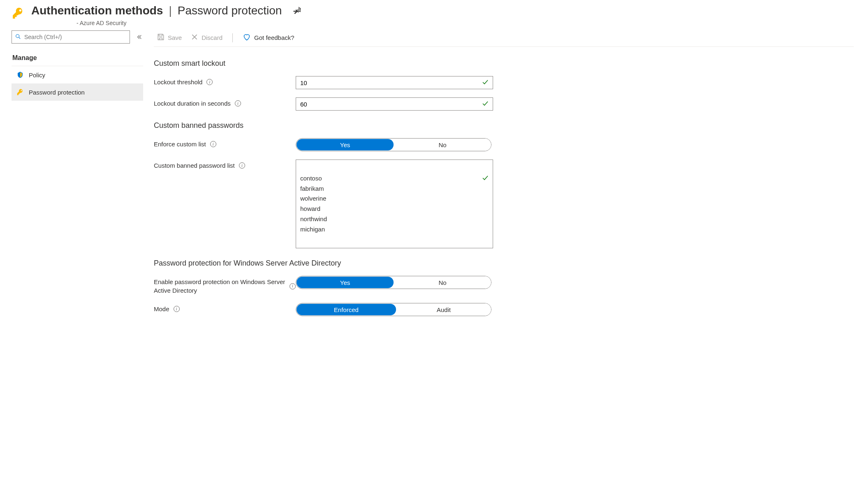 The height and width of the screenshot is (504, 862). What do you see at coordinates (97, 11) in the screenshot?
I see `page-title-primary: Authentication methods` at bounding box center [97, 11].